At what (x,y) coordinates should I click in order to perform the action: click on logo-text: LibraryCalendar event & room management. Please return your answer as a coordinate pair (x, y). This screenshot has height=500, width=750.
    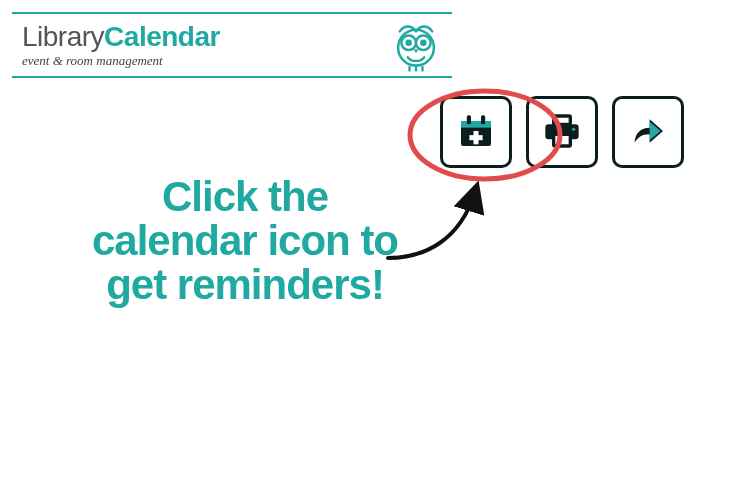
    Looking at the image, I should click on (121, 46).